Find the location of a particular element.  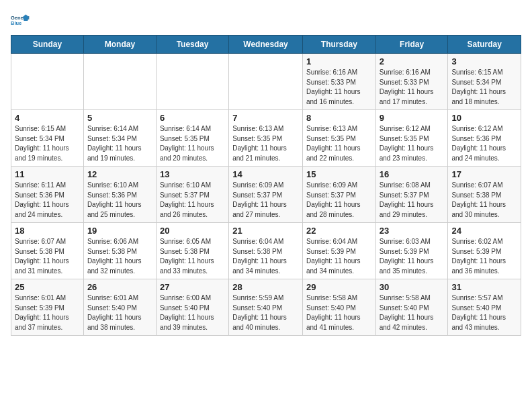

day-number: 15 is located at coordinates (339, 175).